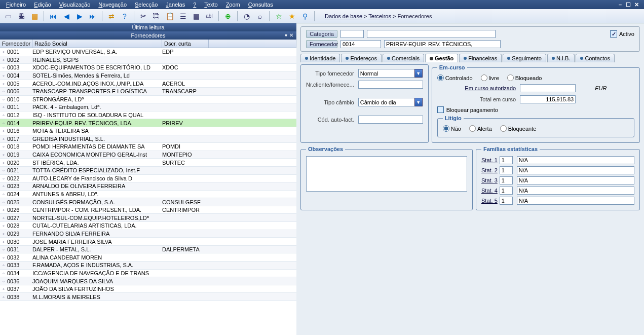 This screenshot has height=335, width=644. What do you see at coordinates (352, 34) in the screenshot?
I see `categoria-input` at bounding box center [352, 34].